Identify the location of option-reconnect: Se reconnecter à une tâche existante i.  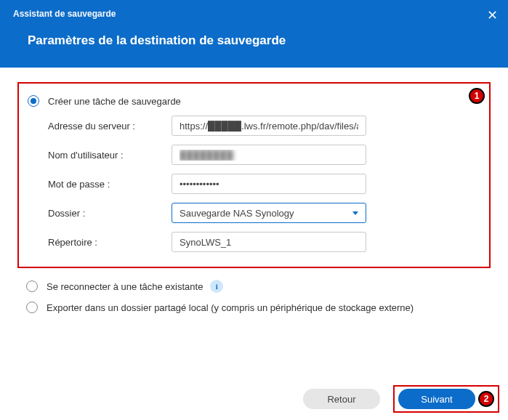
(254, 286).